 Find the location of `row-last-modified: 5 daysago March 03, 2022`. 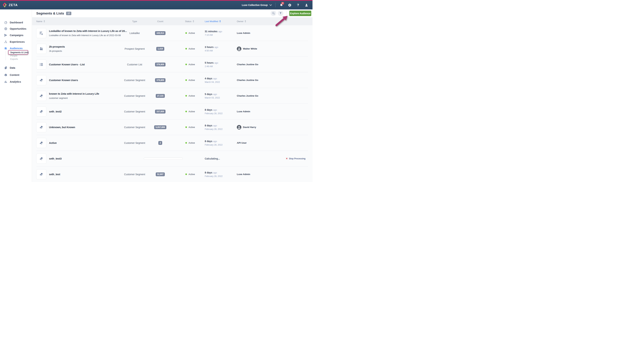

row-last-modified: 5 daysago March 03, 2022 is located at coordinates (220, 96).